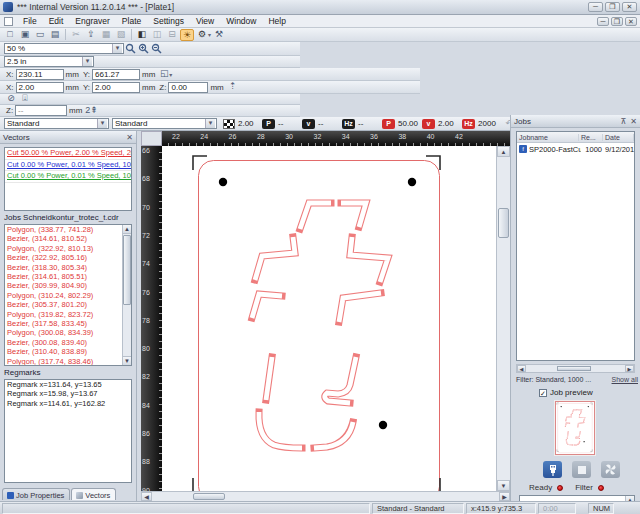 This screenshot has height=514, width=640. What do you see at coordinates (64, 332) in the screenshot?
I see `list-item: Polygon, (300.08, 834.39)` at bounding box center [64, 332].